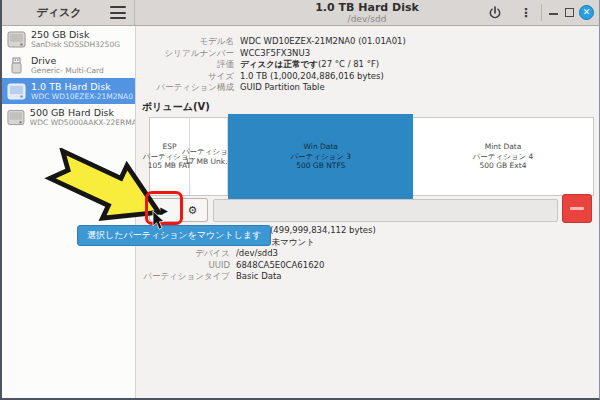 Image resolution: width=600 pixels, height=400 pixels. I want to click on drive-subtitle: /dev/sdd, so click(367, 19).